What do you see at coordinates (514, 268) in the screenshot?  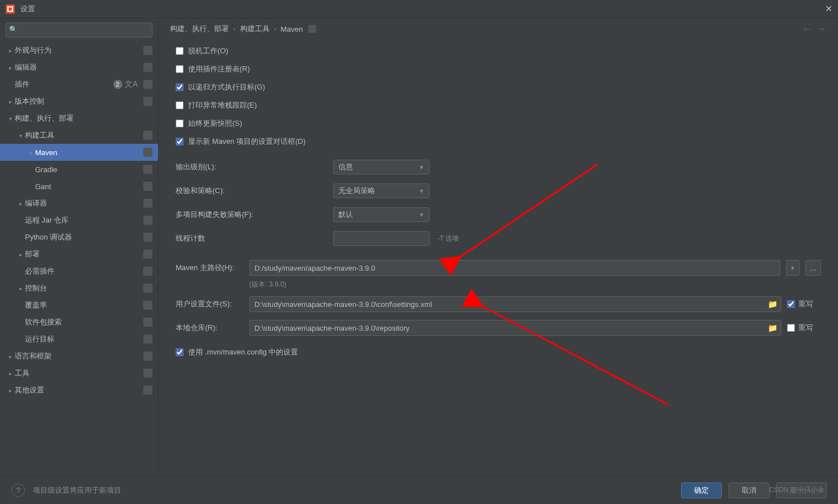 I see `maven-home-input: D:/study/maven/apache-maven-3.9.0` at bounding box center [514, 268].